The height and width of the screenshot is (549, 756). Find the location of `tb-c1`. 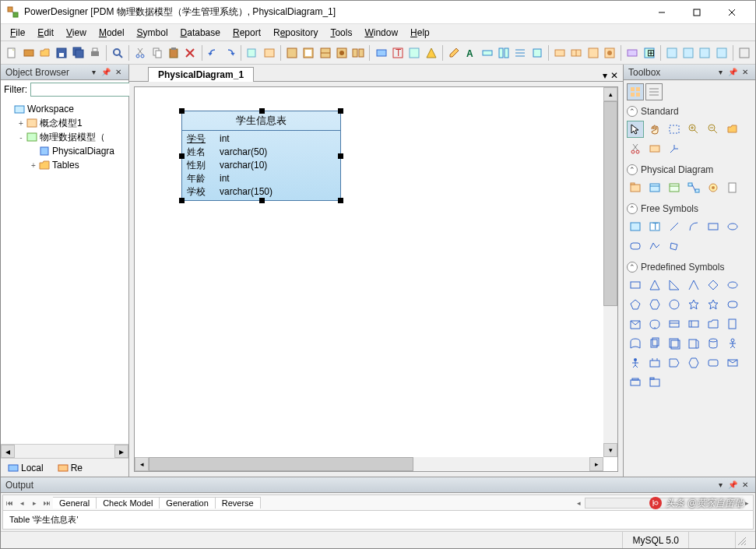

tb-c1 is located at coordinates (487, 53).